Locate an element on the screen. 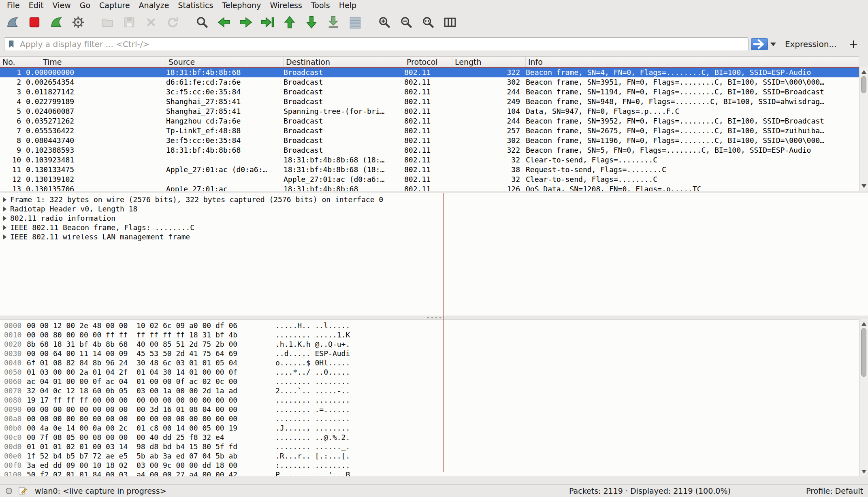  hex-row: 0060ac 04 01 00 00 0f ac 04 01 00 00 0f … is located at coordinates (429, 382).